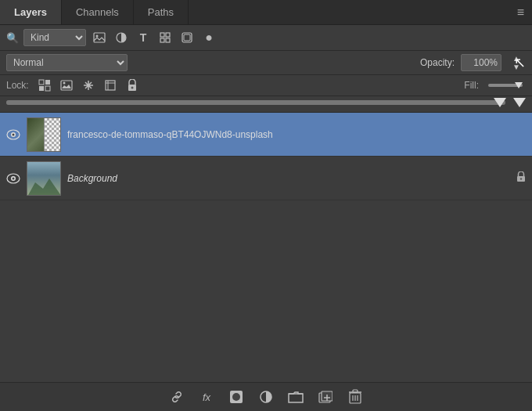  I want to click on smart-object-icon, so click(187, 38).